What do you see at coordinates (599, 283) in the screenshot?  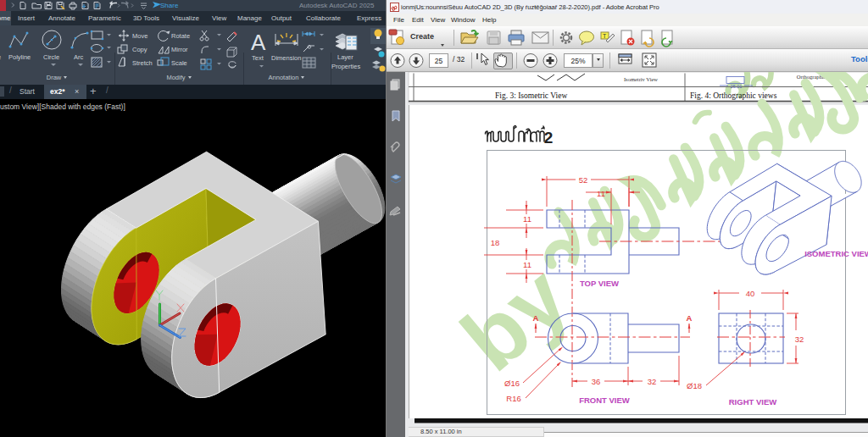 I see `svg-text: TOP VIEW` at bounding box center [599, 283].